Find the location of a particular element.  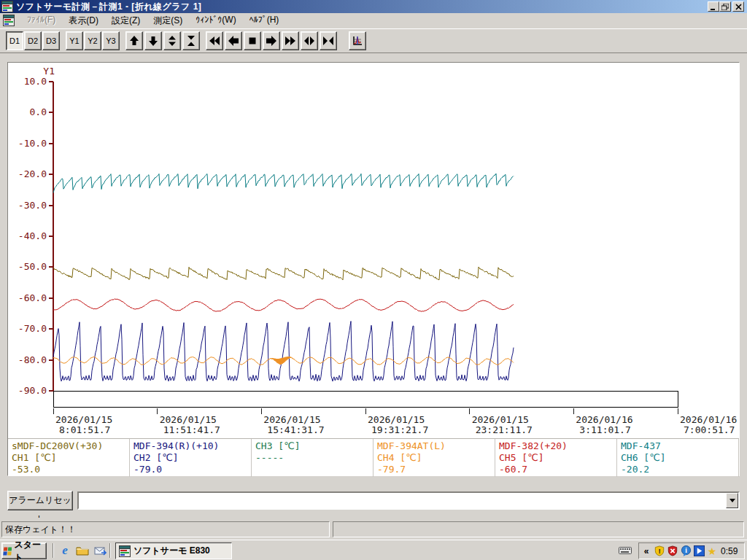

legend-channel-ch6: MDF-437CH6 [℃]-20.2 is located at coordinates (678, 458).